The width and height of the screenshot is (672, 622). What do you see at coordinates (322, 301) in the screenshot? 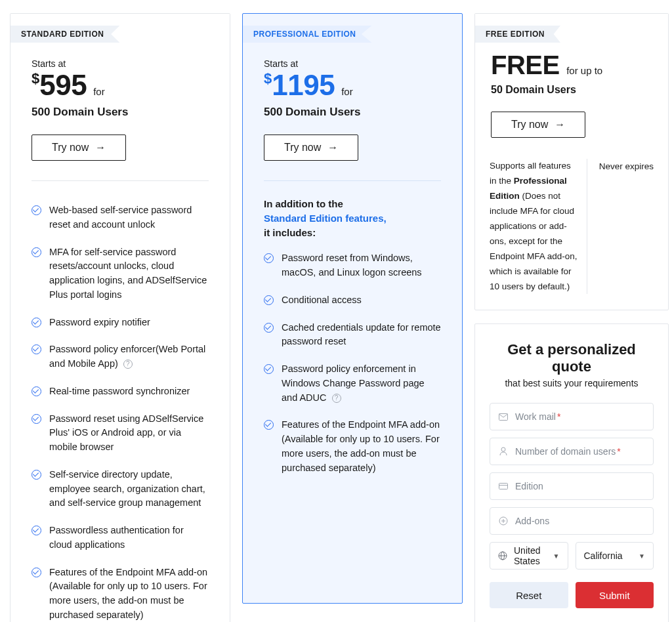
I see `feature-text: Conditional access` at bounding box center [322, 301].